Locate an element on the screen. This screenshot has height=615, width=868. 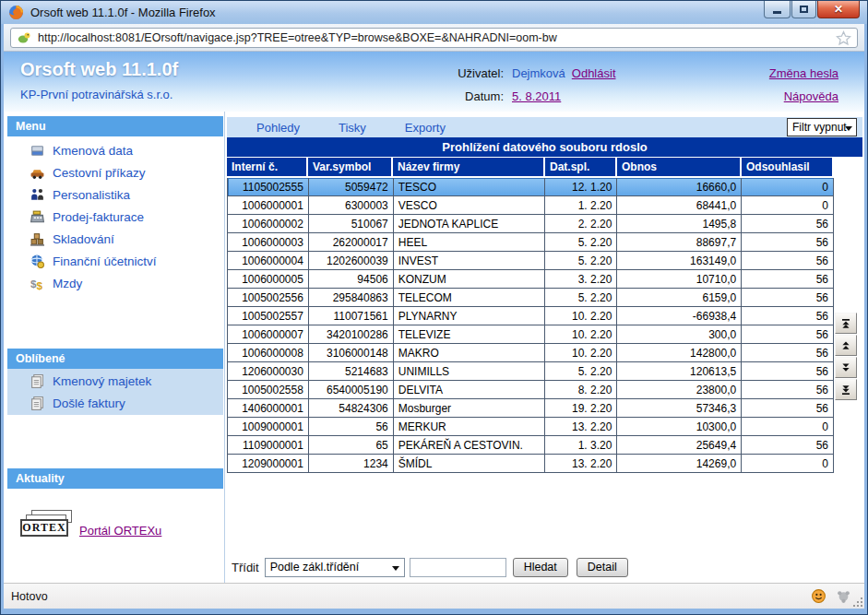
change-password-link: Změna hesla is located at coordinates (804, 74).